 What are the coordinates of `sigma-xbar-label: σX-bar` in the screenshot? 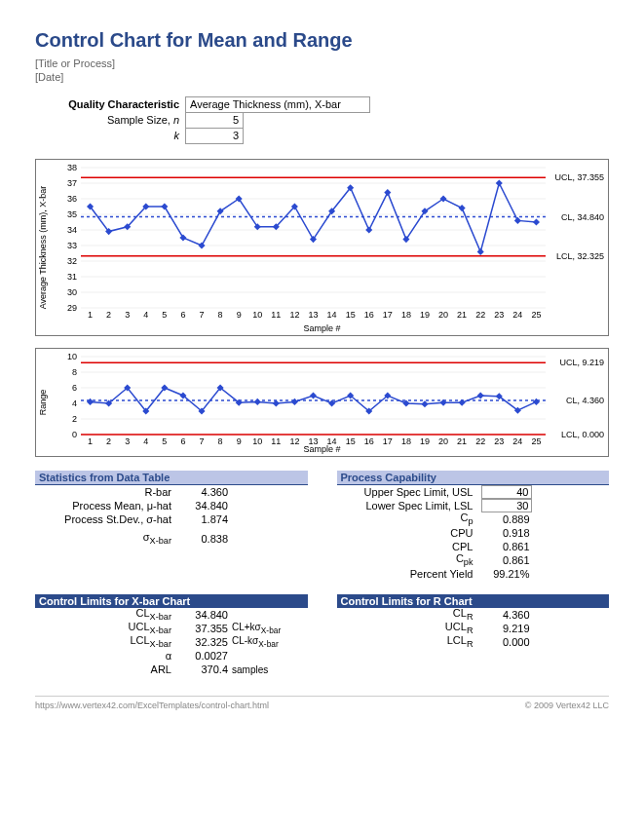 It's located at (107, 538).